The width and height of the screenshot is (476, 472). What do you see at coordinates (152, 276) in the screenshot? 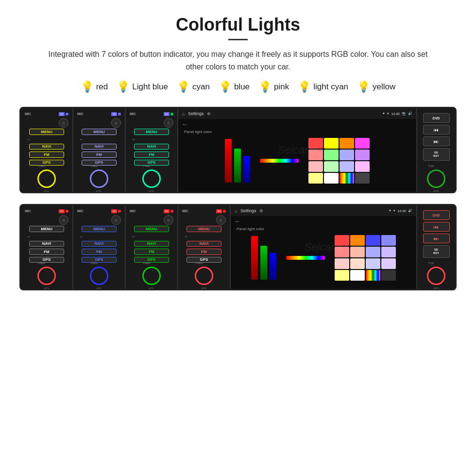
I see `knob-b3` at bounding box center [152, 276].